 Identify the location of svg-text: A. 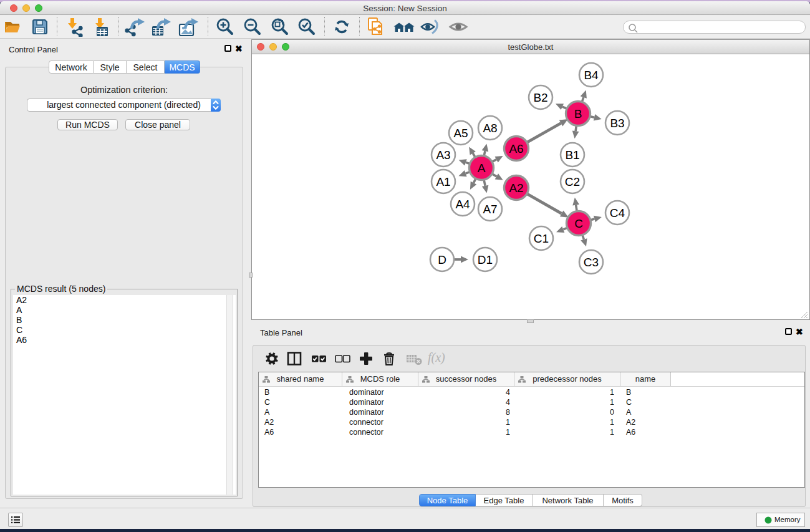
(481, 168).